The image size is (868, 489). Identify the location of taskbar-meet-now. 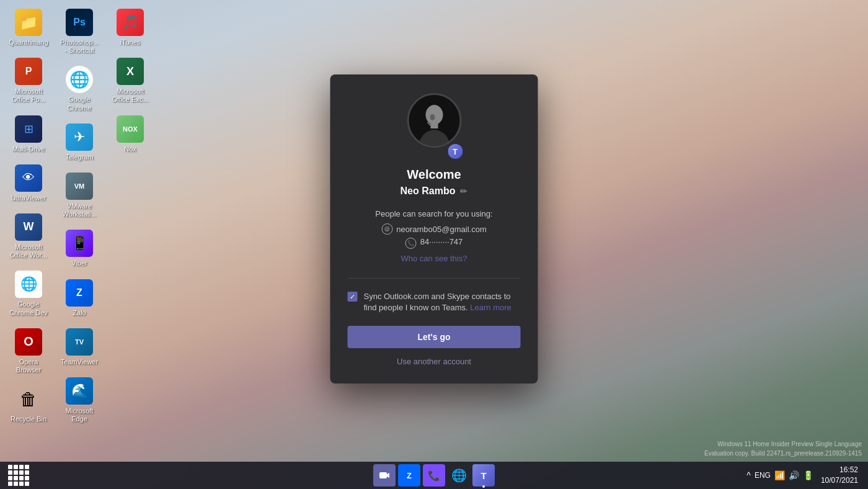
(384, 475).